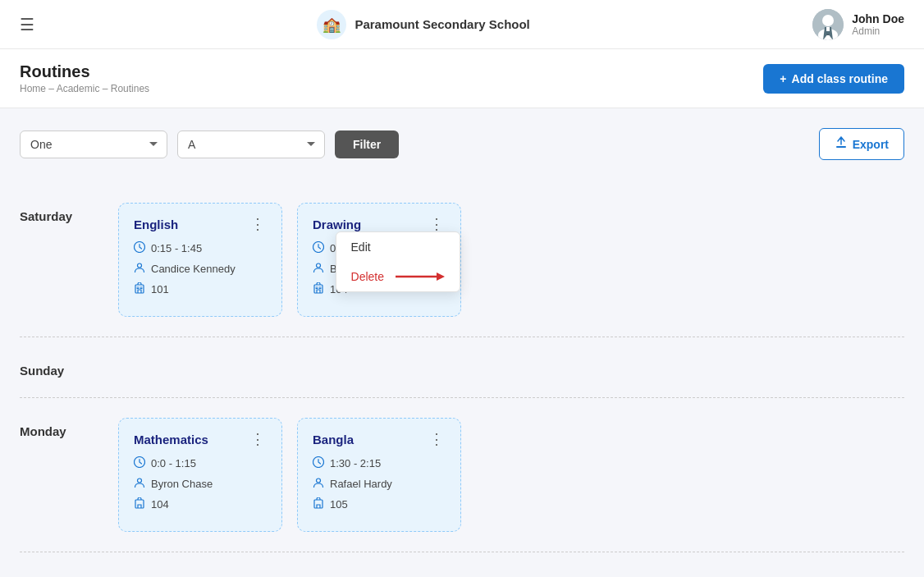 This screenshot has width=924, height=577. Describe the element at coordinates (94, 144) in the screenshot. I see `class-filter: One Two Three Four Five` at that location.